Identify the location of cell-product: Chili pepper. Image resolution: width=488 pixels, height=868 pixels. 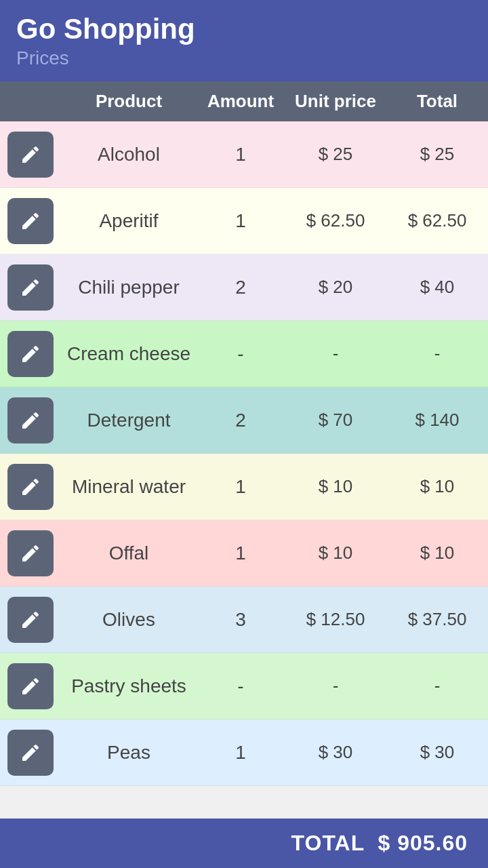
(129, 288).